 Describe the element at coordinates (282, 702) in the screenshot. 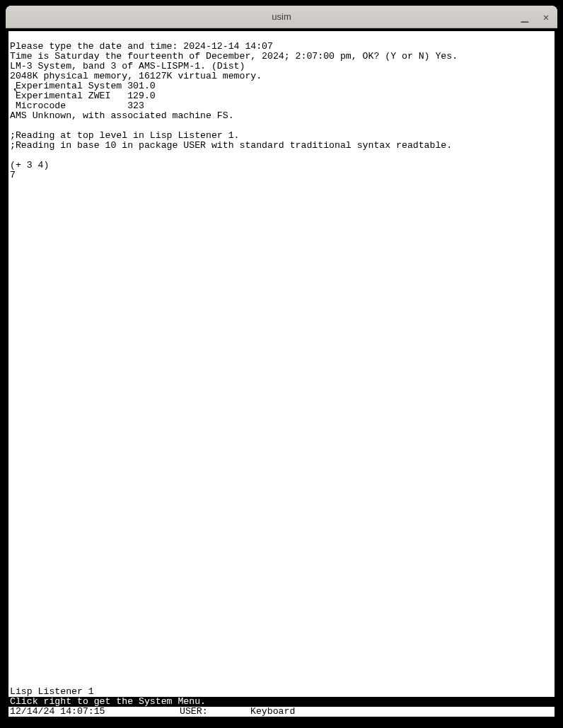

I see `system-menu-hint: Click right to get the System Menu.` at that location.